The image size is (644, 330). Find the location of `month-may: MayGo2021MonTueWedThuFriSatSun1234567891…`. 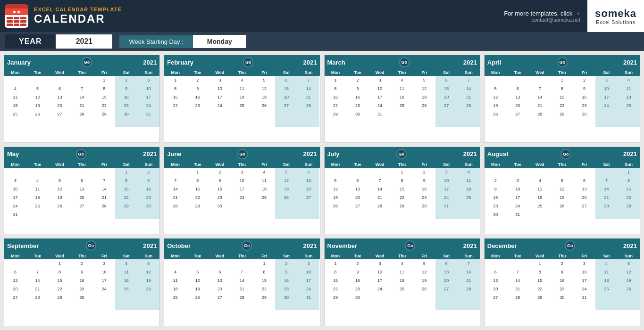

month-may: MayGo2021MonTueWedThuFriSatSun1234567891… is located at coordinates (82, 190).